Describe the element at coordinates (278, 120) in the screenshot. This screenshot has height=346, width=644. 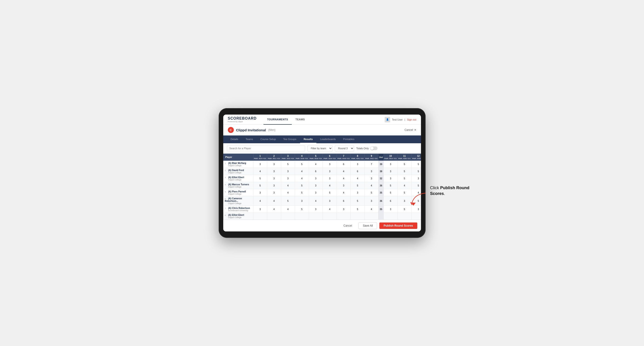
I see `nav-tournaments: TOURNAMENTS` at that location.